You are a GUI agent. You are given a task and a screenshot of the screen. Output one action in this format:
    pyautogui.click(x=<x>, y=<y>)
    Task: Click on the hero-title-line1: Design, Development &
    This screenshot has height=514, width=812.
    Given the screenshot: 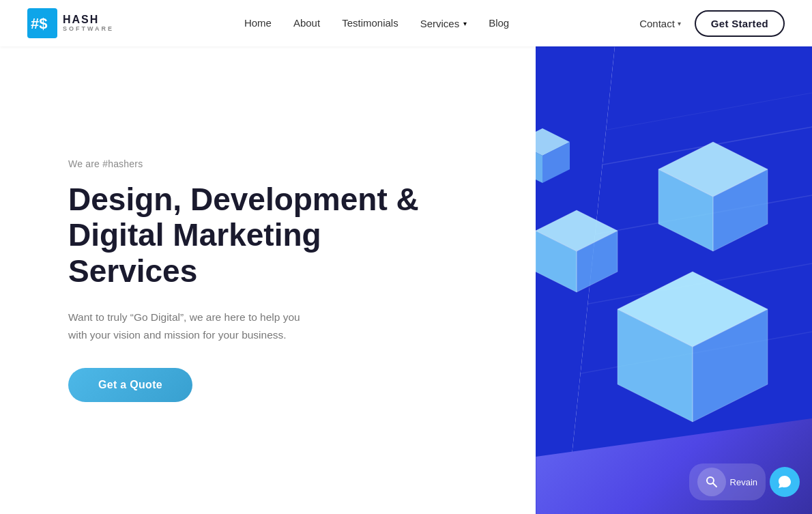 What is the action you would take?
    pyautogui.click(x=244, y=199)
    